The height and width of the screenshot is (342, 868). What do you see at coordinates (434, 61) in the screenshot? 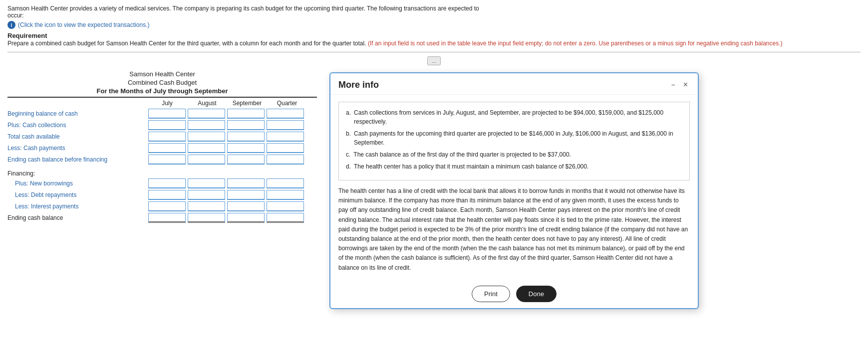
I see `expand-button: ...` at bounding box center [434, 61].